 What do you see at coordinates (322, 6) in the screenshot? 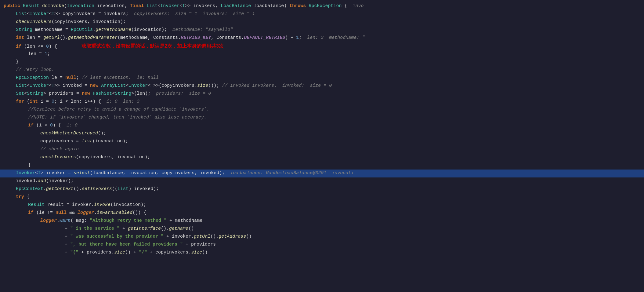
I see `code-line: public Result doInvoke ( Invocation invo…` at bounding box center [322, 6].